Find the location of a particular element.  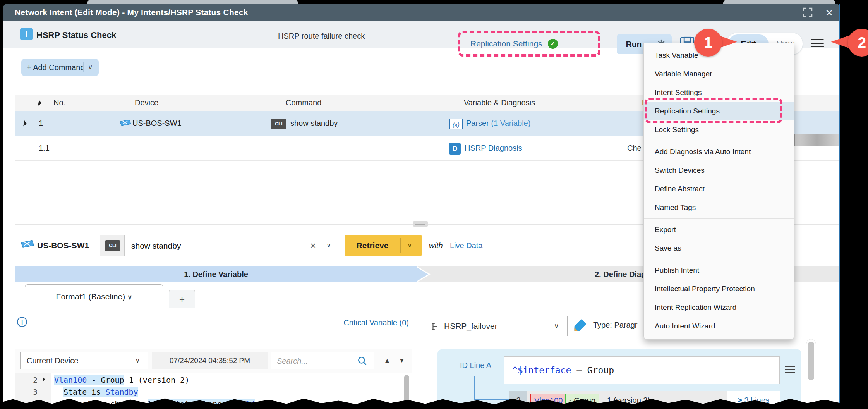

diagnosis-link: HSRP Diagnosis is located at coordinates (493, 148).